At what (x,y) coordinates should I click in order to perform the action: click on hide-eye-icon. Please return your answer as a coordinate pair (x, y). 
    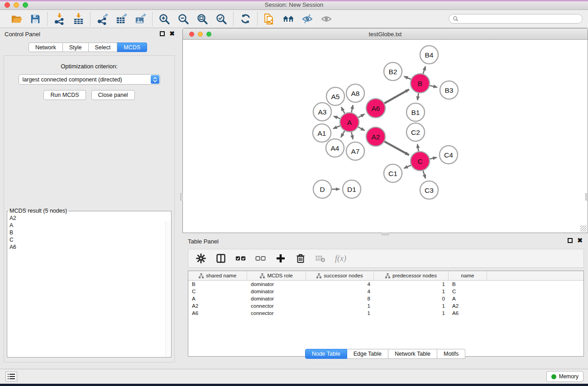
    Looking at the image, I should click on (307, 19).